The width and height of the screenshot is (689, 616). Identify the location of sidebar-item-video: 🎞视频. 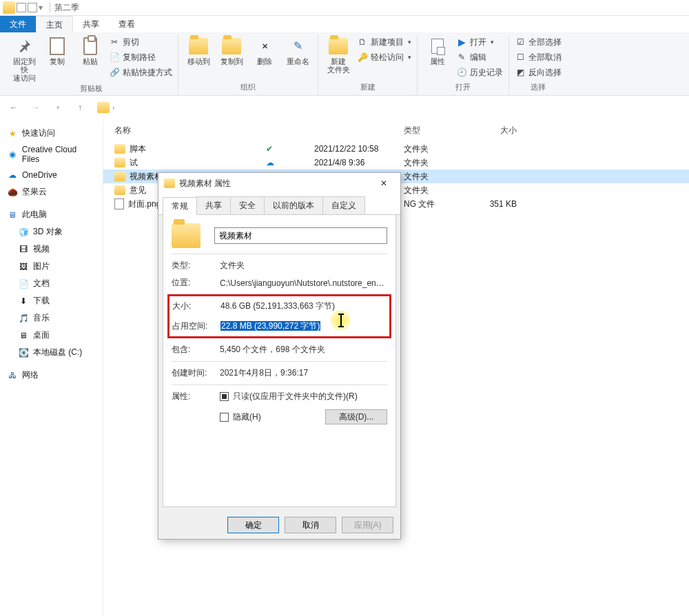
(51, 249).